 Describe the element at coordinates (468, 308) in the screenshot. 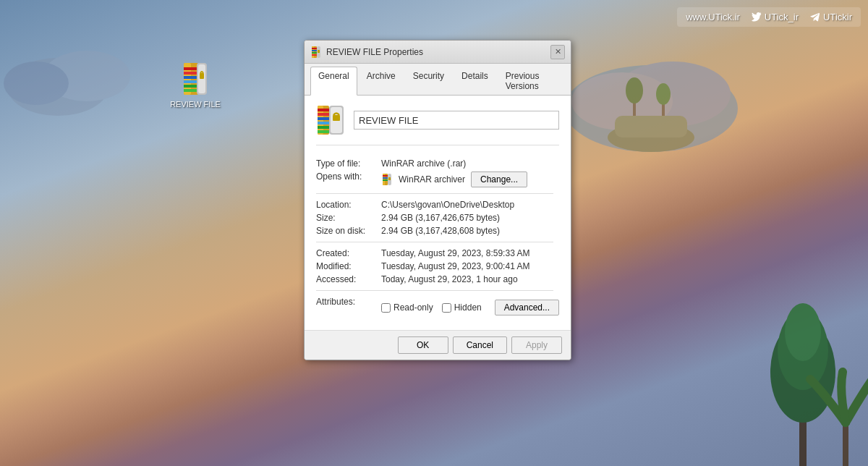

I see `hidden-label: Hidden` at that location.